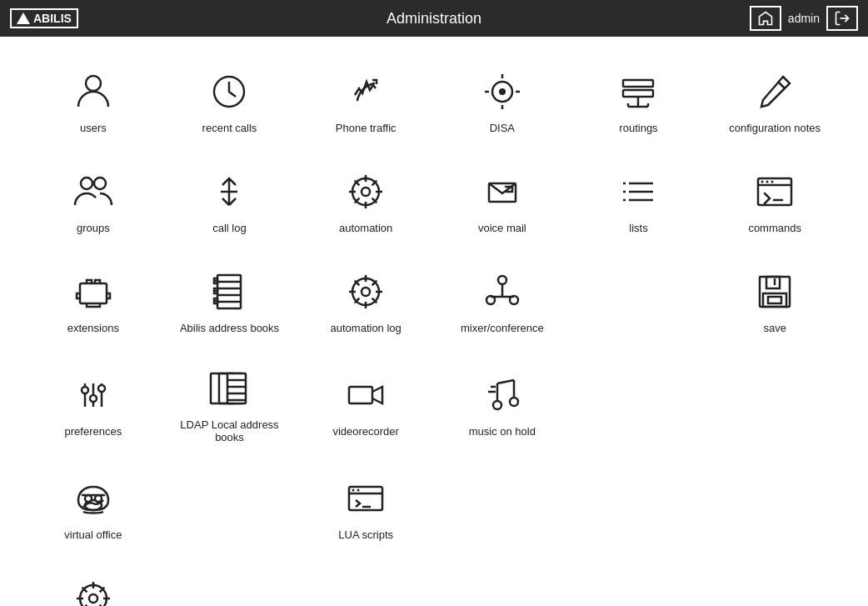 The height and width of the screenshot is (606, 868). Describe the element at coordinates (93, 506) in the screenshot. I see `virtual-office-item: virtual office` at that location.